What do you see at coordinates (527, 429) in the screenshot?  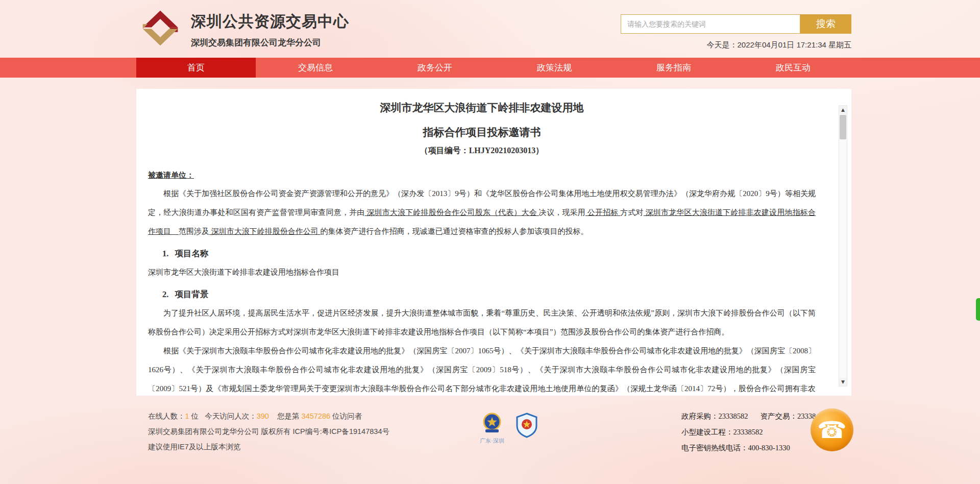 I see `security-shield-badge` at bounding box center [527, 429].